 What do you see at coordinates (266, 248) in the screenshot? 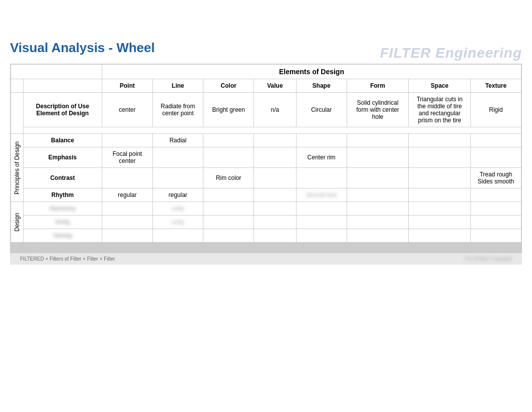
I see `footer-bar` at bounding box center [266, 248].